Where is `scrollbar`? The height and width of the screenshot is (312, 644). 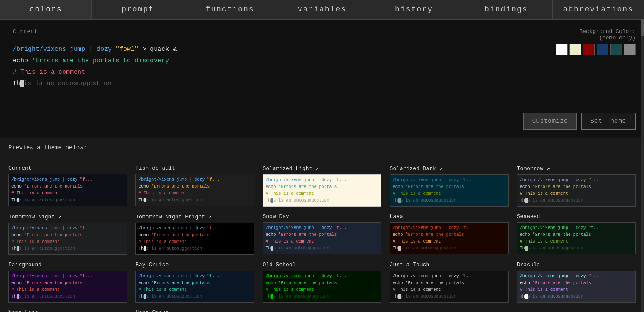
scrollbar is located at coordinates (642, 166).